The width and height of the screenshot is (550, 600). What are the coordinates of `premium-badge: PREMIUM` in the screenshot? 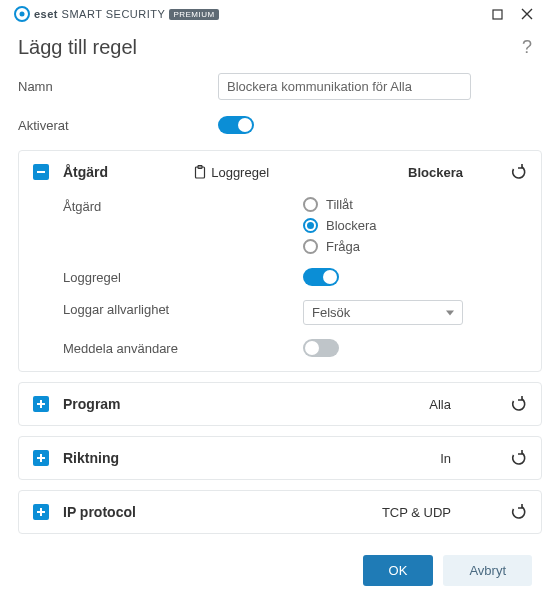 It's located at (194, 14).